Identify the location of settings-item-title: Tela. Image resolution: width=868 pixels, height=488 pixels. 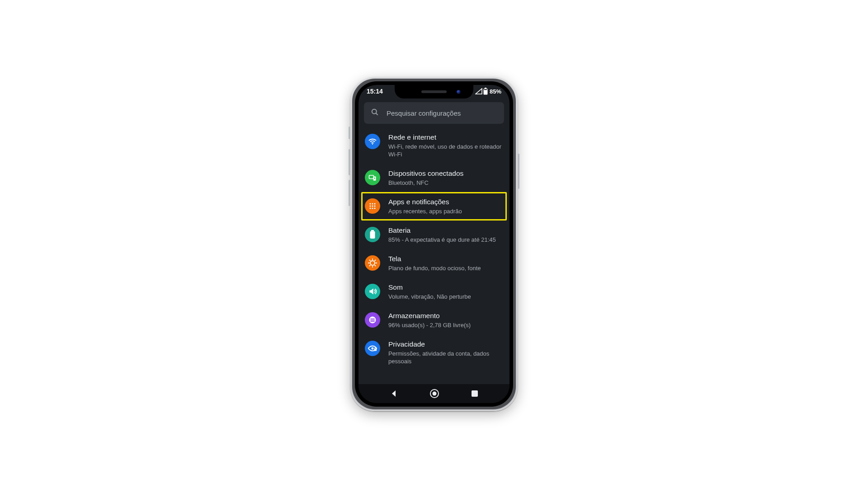
(435, 259).